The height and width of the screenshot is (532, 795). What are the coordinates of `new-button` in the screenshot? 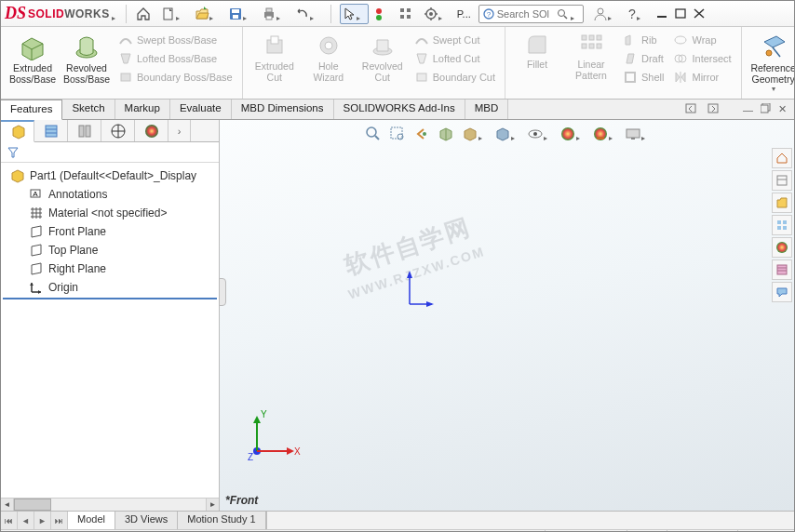 It's located at (173, 14).